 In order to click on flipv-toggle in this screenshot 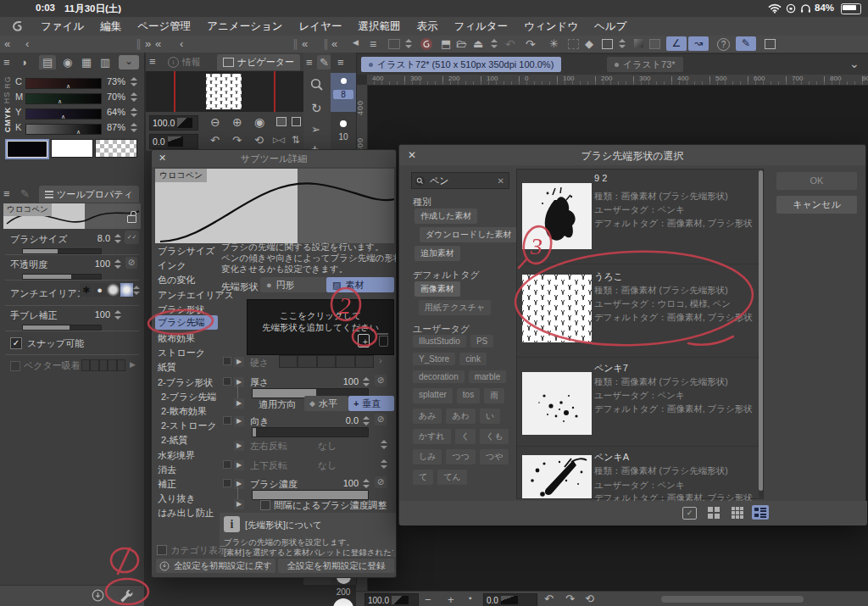, I will do `click(227, 464)`.